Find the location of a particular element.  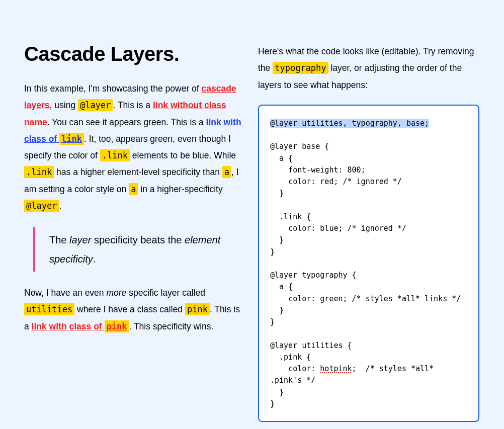

text: has a higher element-level specificity t… is located at coordinates (138, 172).